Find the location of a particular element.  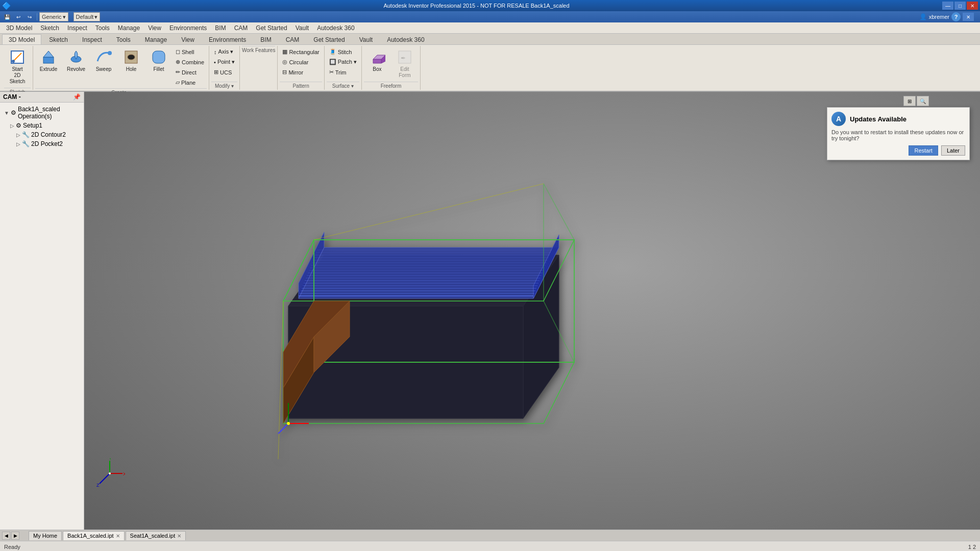

modify-group-content: ↕ Axis ▾ • Point ▾ ⊞ UCS is located at coordinates (225, 64).